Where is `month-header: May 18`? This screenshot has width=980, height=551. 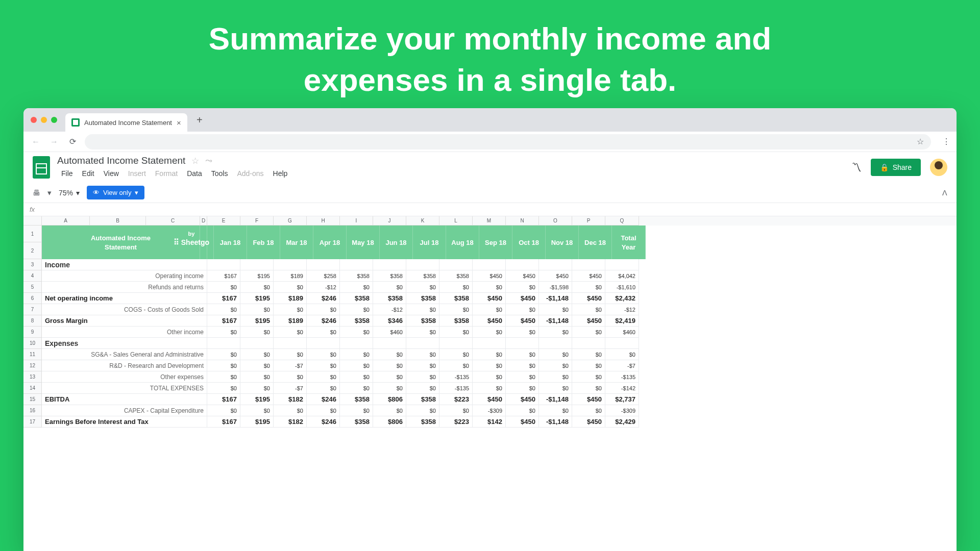 month-header: May 18 is located at coordinates (363, 242).